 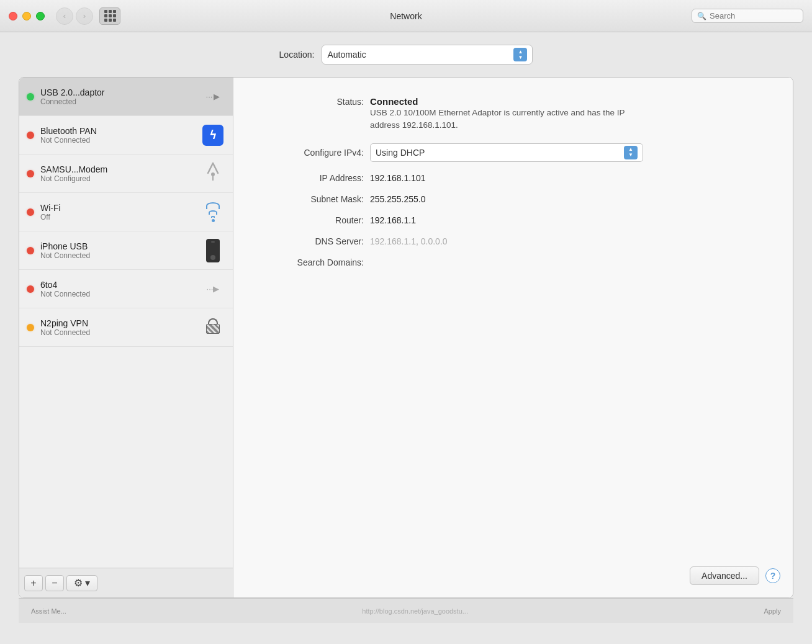 What do you see at coordinates (27, 16) in the screenshot?
I see `minimize-button` at bounding box center [27, 16].